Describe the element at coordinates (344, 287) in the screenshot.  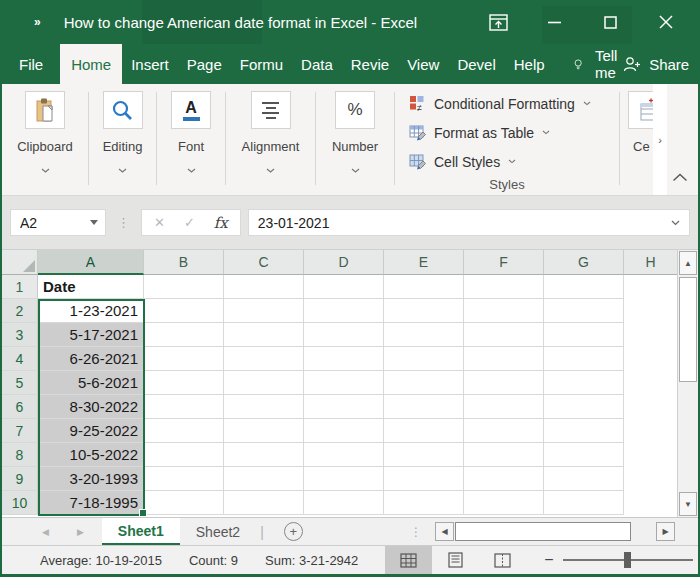
I see `cell-D1` at that location.